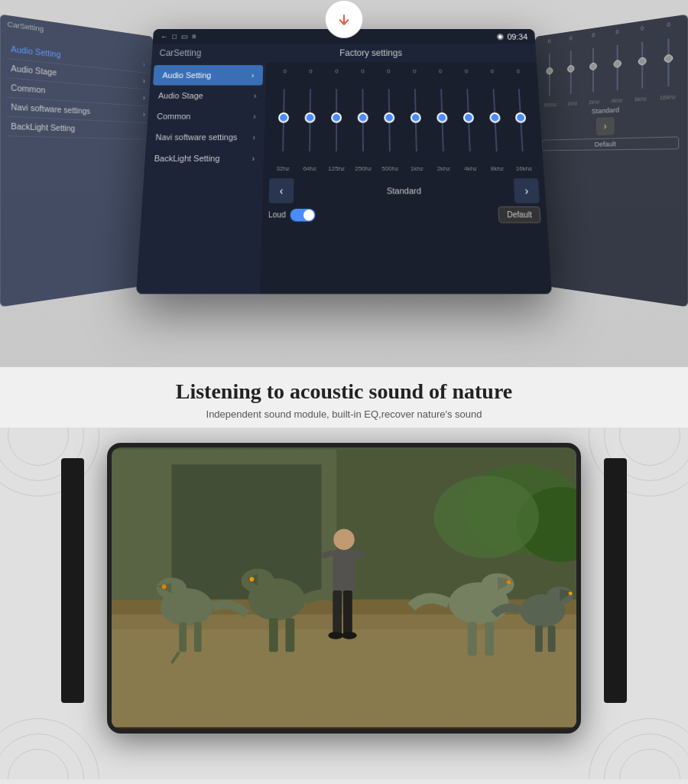 The width and height of the screenshot is (688, 784). What do you see at coordinates (404, 190) in the screenshot?
I see `preset-label: Standard` at bounding box center [404, 190].